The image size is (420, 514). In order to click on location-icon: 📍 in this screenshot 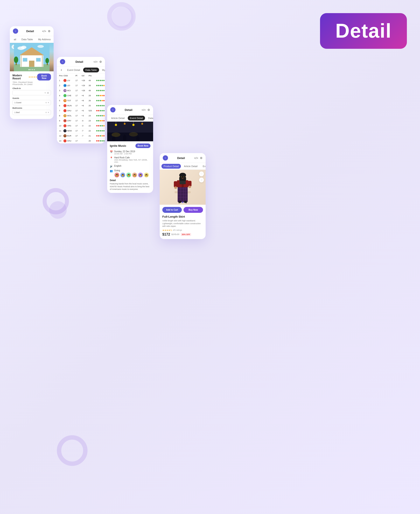, I will do `click(111, 158)`.